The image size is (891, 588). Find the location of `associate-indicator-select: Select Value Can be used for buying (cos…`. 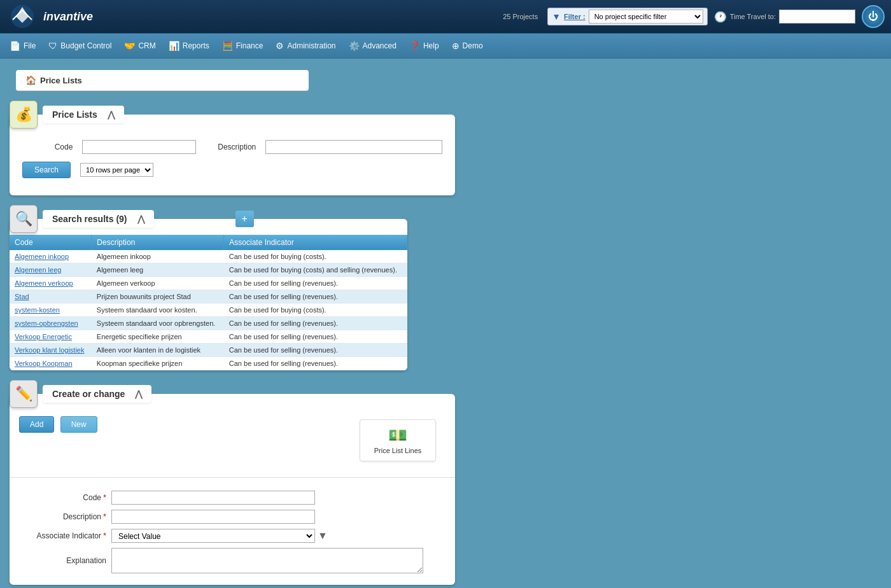

associate-indicator-select: Select Value Can be used for buying (cos… is located at coordinates (213, 536).